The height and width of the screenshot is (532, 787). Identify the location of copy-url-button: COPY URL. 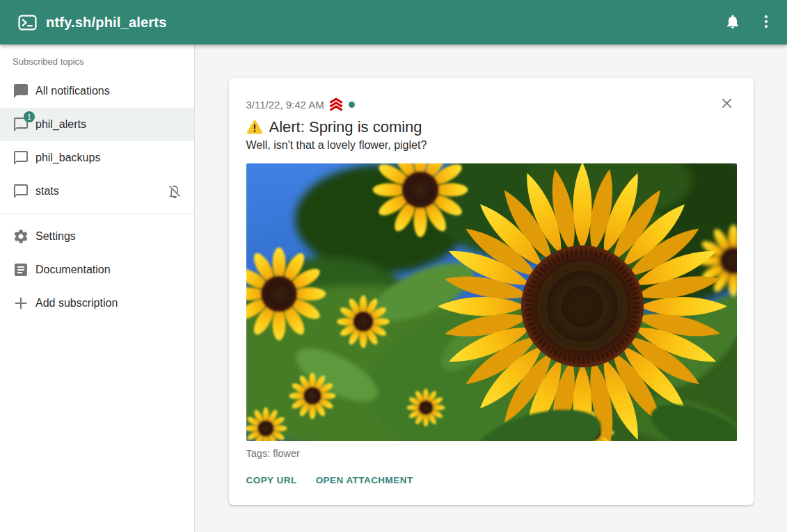
(271, 480).